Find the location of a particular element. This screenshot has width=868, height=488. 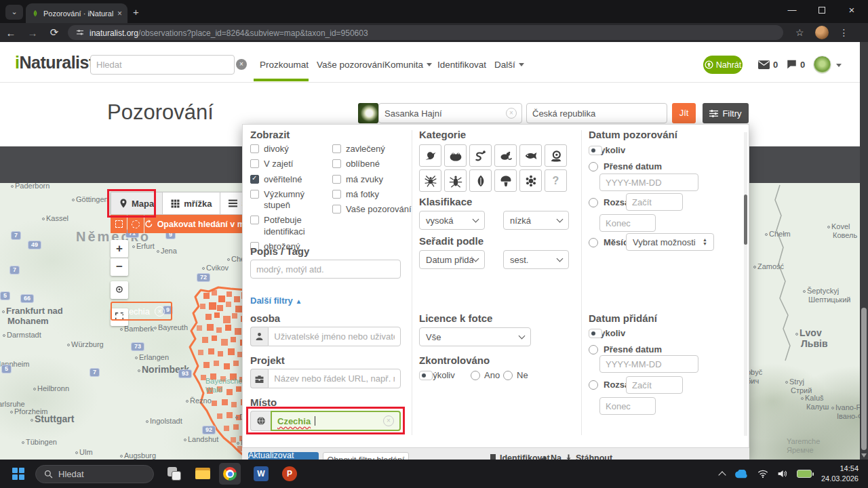

show-filter-checkbox: V zajetí is located at coordinates (289, 164).